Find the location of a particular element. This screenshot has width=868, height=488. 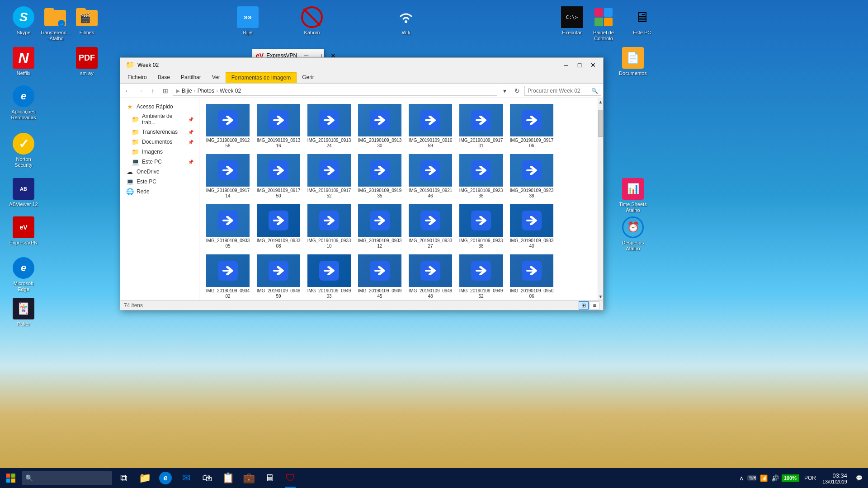

taskbar-app1: 📋 is located at coordinates (228, 478).